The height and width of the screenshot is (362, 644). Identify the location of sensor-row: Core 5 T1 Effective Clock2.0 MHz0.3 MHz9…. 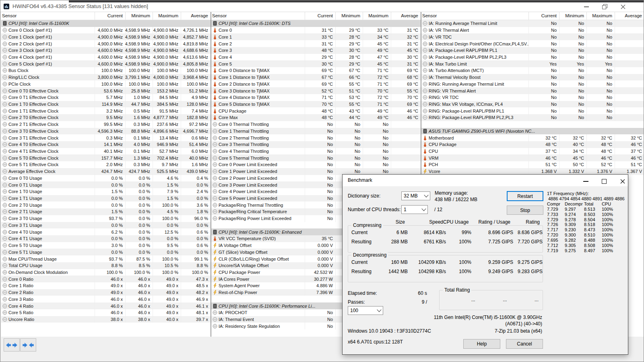
(106, 165).